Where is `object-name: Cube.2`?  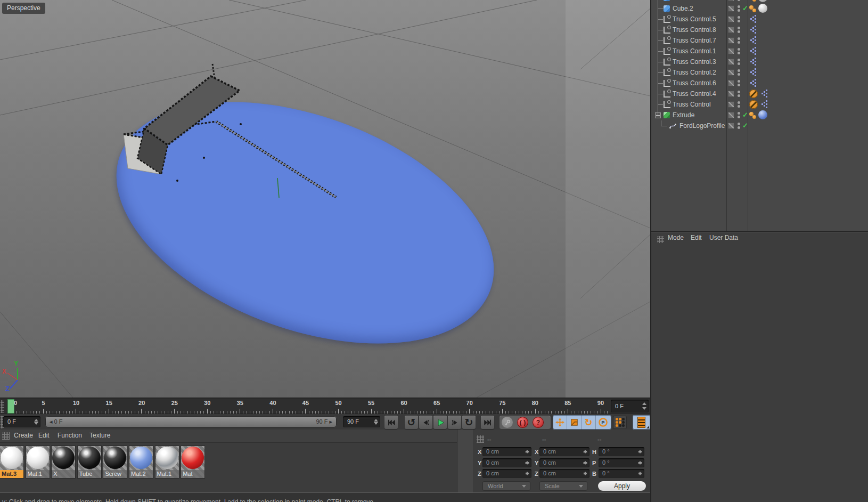
object-name: Cube.2 is located at coordinates (683, 9).